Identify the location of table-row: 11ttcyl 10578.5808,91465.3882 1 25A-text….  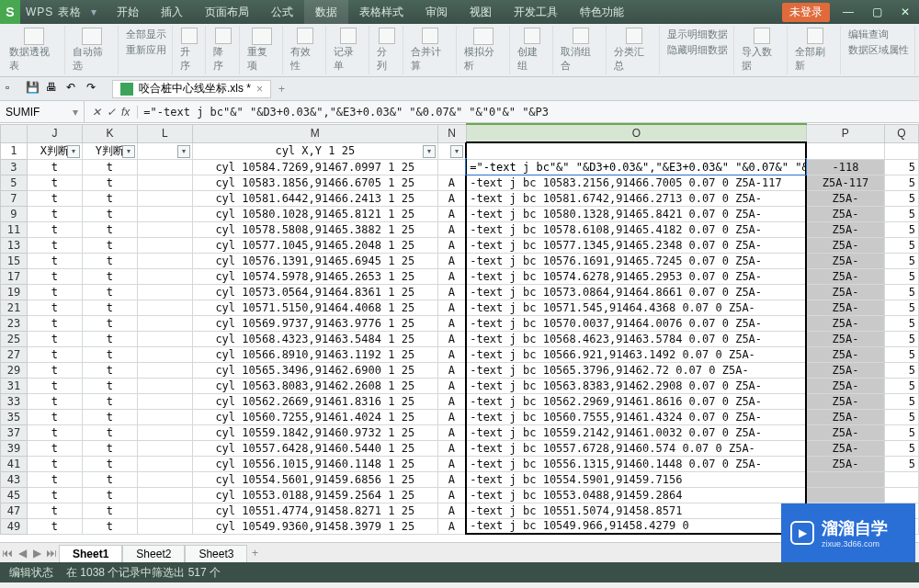
(460, 230).